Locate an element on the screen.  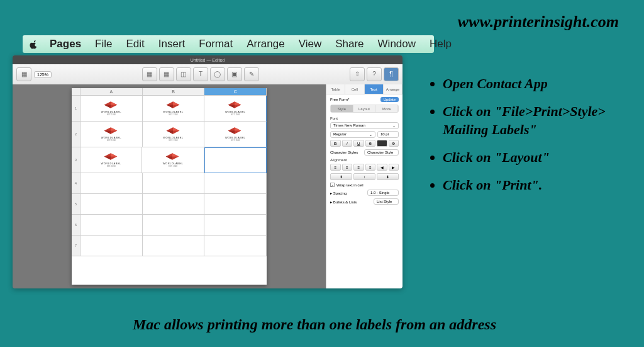
valign-bottom-button: ⬇ is located at coordinates (387, 176).